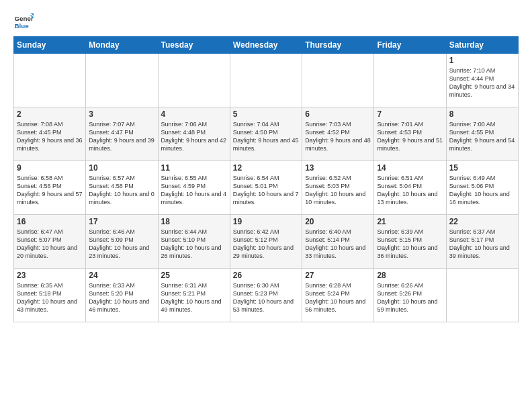 This screenshot has height=411, width=532. What do you see at coordinates (50, 137) in the screenshot?
I see `day-info: Sunrise: 7:08 AM Sunset: 4:45 PM Dayligh…` at bounding box center [50, 137].